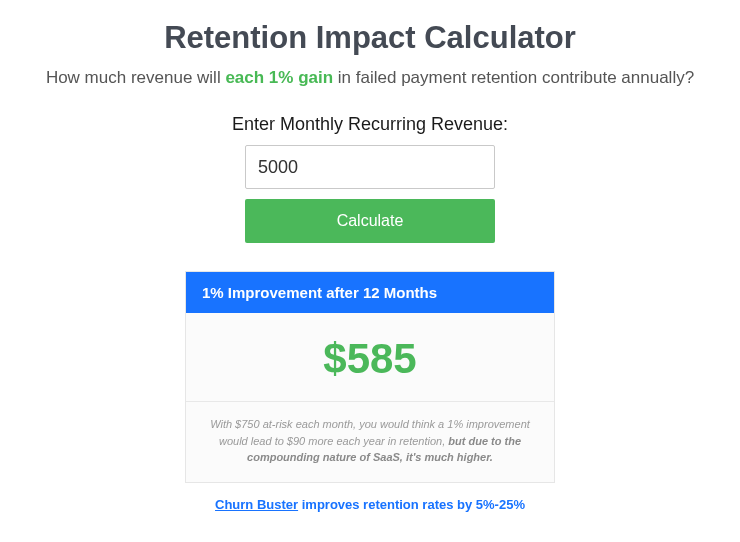 The height and width of the screenshot is (542, 740). Describe the element at coordinates (136, 78) in the screenshot. I see `subtitle-pre: How much revenue will` at that location.